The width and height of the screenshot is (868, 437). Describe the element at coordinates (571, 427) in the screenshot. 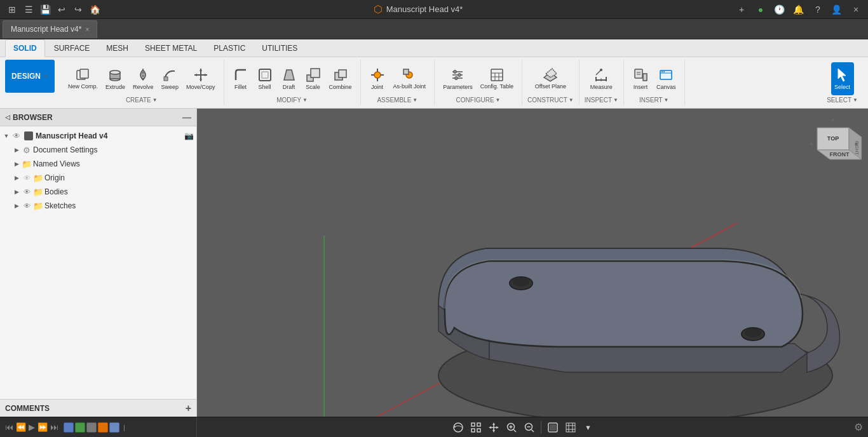

I see `grid-toggle-icon` at that location.